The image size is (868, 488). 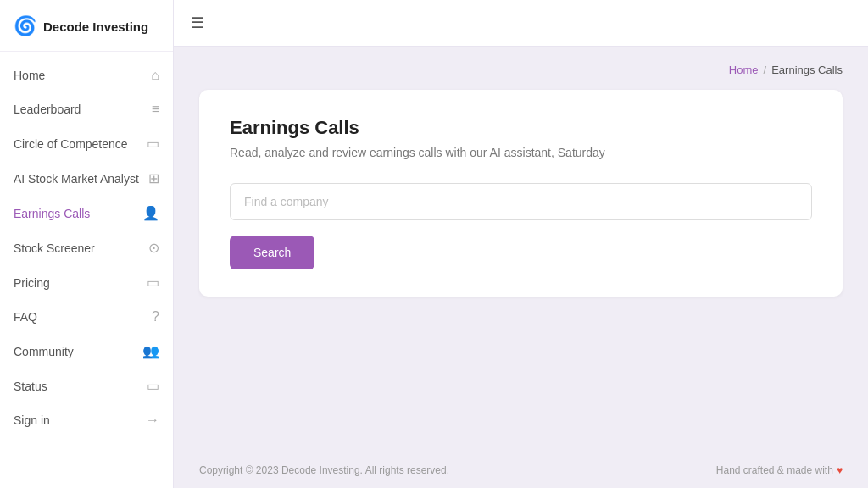 I want to click on sidebar-label-leaderboard: Leaderboard, so click(x=83, y=109).